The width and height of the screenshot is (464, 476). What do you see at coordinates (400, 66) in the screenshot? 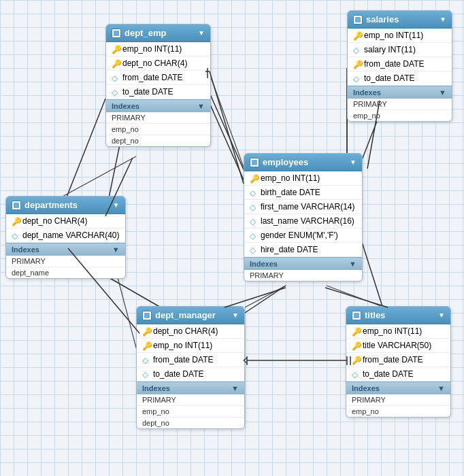
I see `table-salaries: salaries ▼ 🔑 emp_no INT(11) ◇ salary INT…` at bounding box center [400, 66].